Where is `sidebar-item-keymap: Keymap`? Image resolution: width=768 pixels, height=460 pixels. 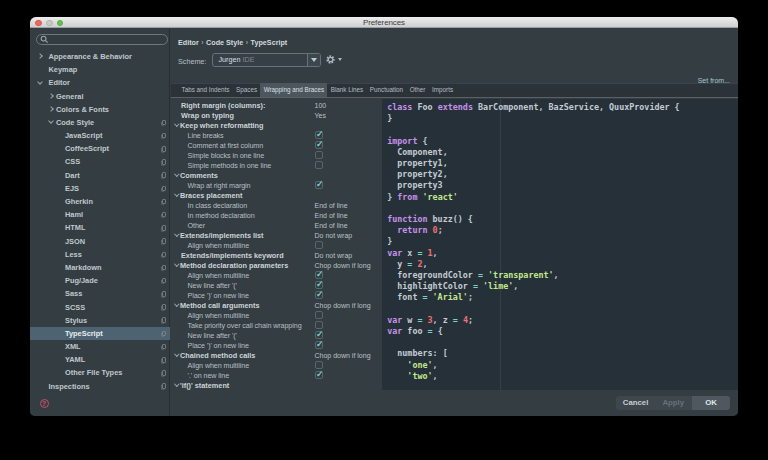 sidebar-item-keymap: Keymap is located at coordinates (100, 70).